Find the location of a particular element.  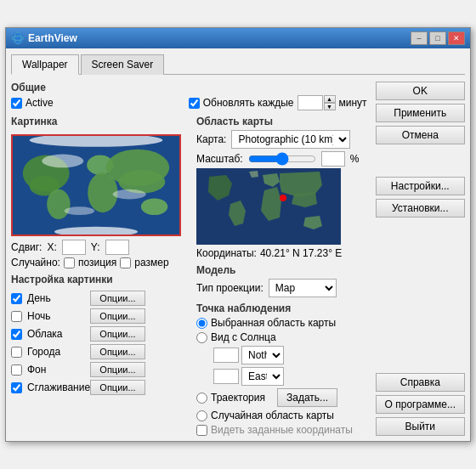

sun-view-radio is located at coordinates (202, 338).